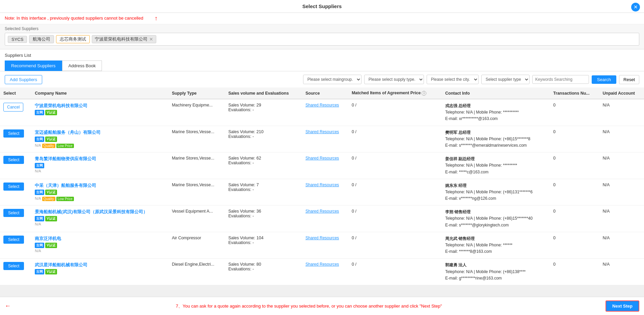 Image resolution: width=644 pixels, height=315 pixels. What do you see at coordinates (604, 80) in the screenshot?
I see `search-button: Search` at bounding box center [604, 80].